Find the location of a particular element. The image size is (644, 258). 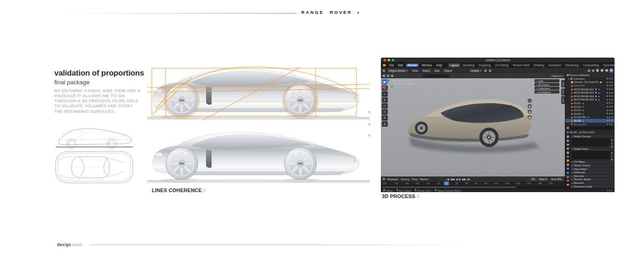

menu-object: Object is located at coordinates (448, 71).